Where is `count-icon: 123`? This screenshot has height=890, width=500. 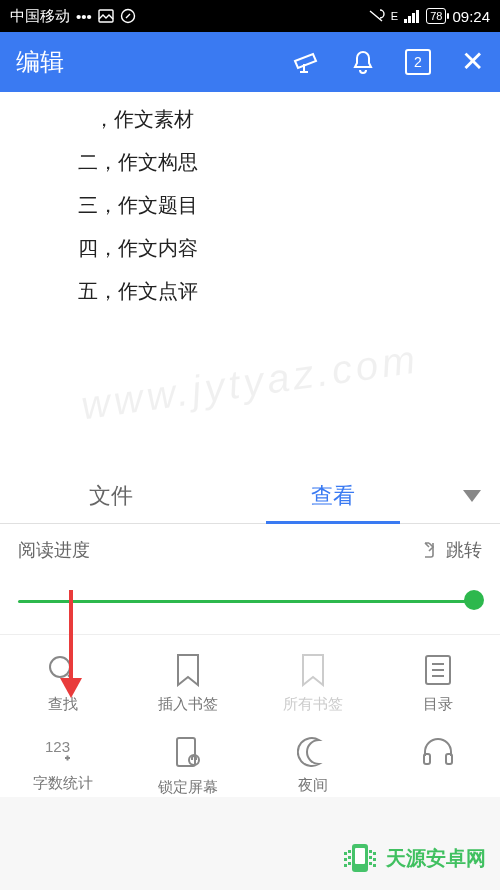
count-icon: 123 is located at coordinates (63, 751).